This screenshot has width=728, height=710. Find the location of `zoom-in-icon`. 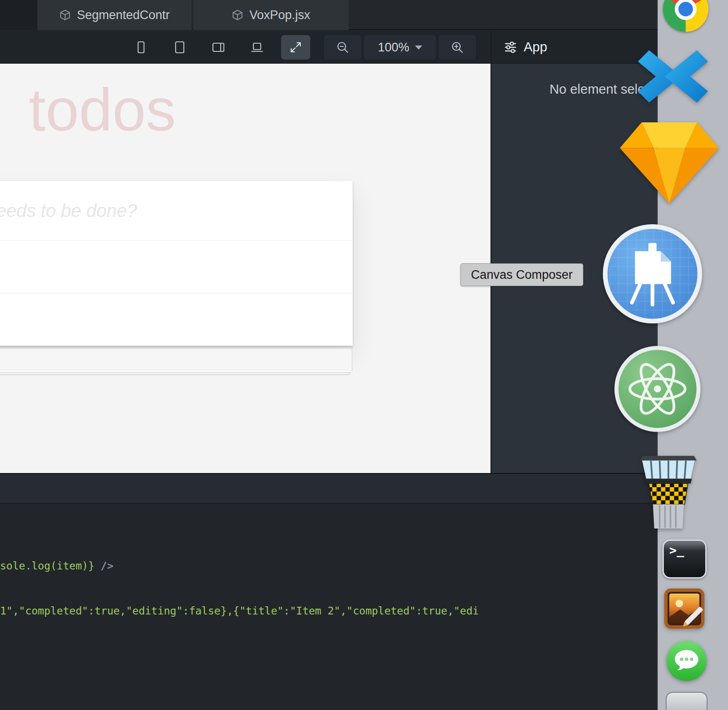

zoom-in-icon is located at coordinates (457, 47).